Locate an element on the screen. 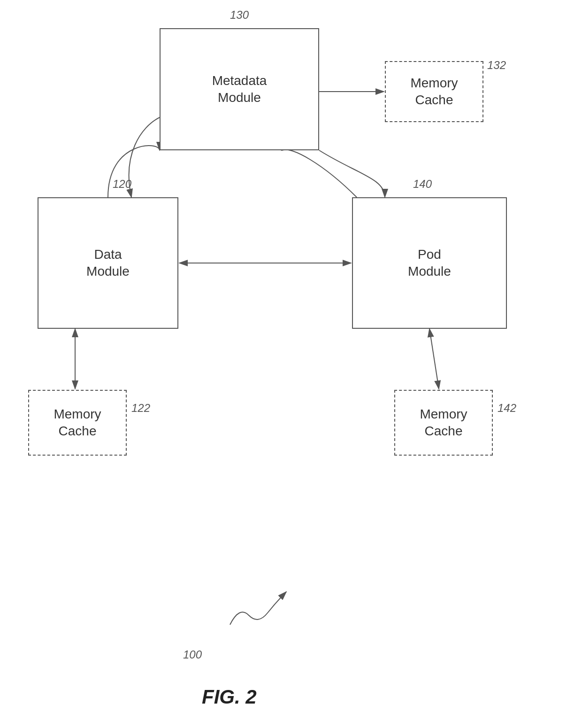 This screenshot has width=582, height=728. fig-label: FIG. 2 is located at coordinates (229, 697).